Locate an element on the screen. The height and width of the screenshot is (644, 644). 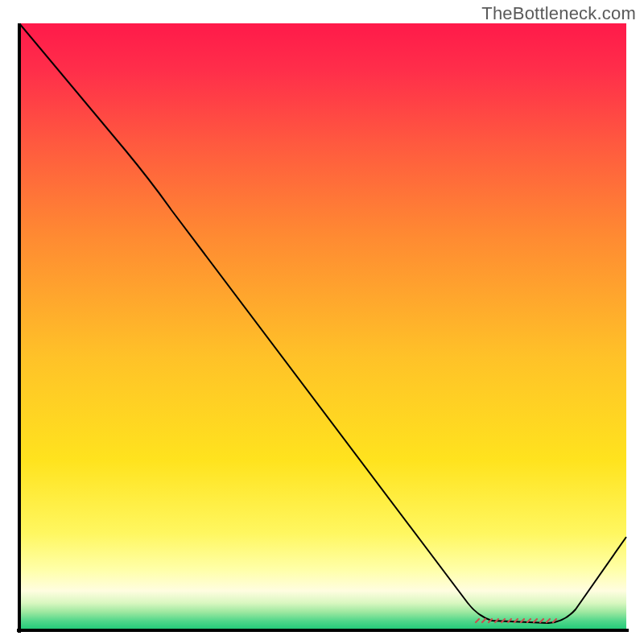
attribution-text: TheBottleneck.com is located at coordinates (559, 14).